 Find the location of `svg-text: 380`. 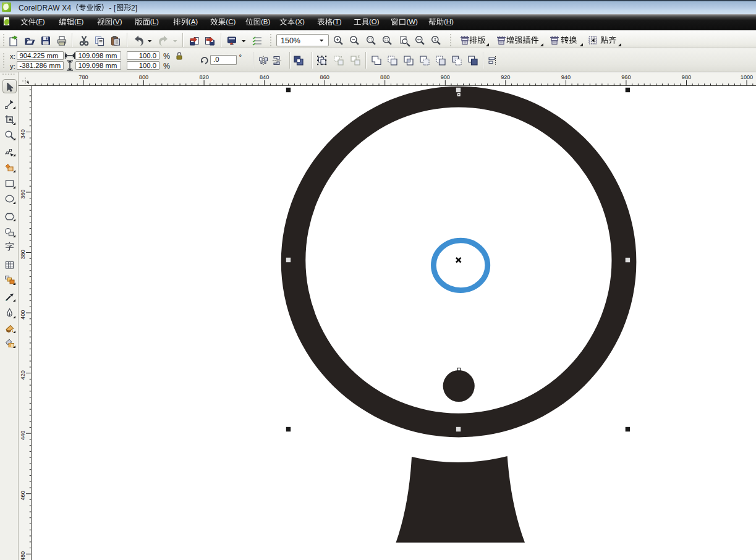

svg-text: 380 is located at coordinates (23, 255).